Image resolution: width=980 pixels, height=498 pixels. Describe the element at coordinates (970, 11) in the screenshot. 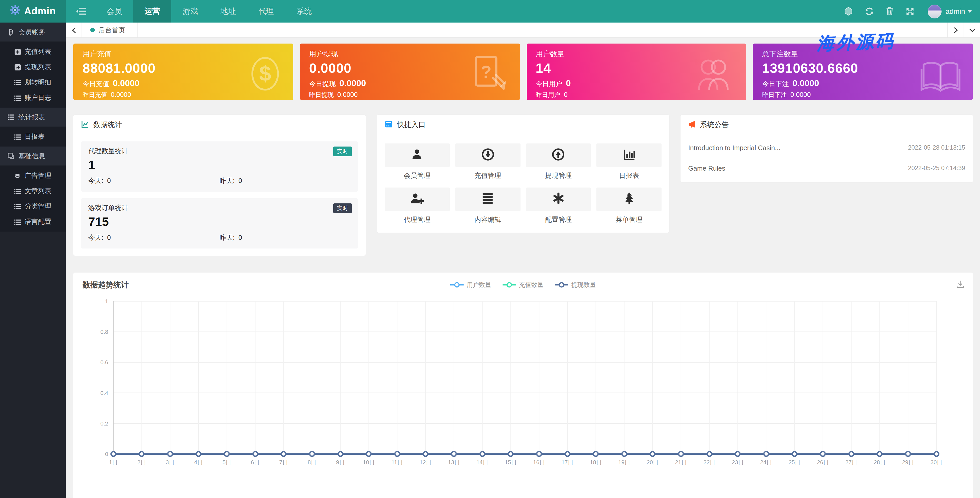

I see `caret-down-icon` at that location.